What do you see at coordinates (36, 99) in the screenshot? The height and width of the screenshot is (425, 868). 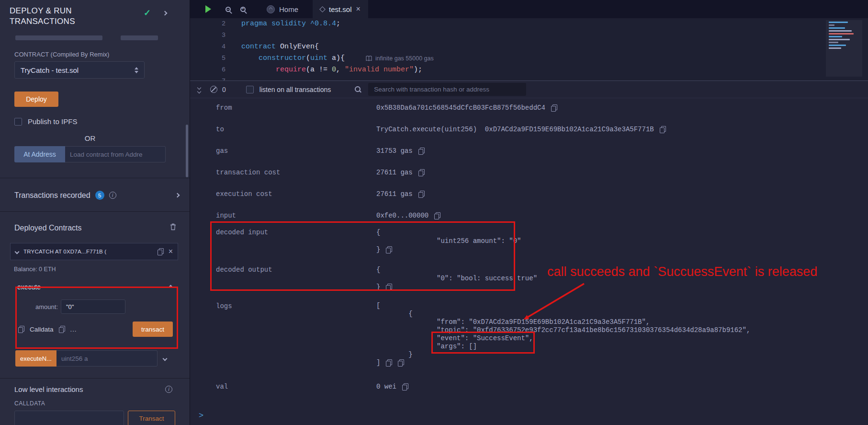 I see `deploy-button: Deploy` at bounding box center [36, 99].